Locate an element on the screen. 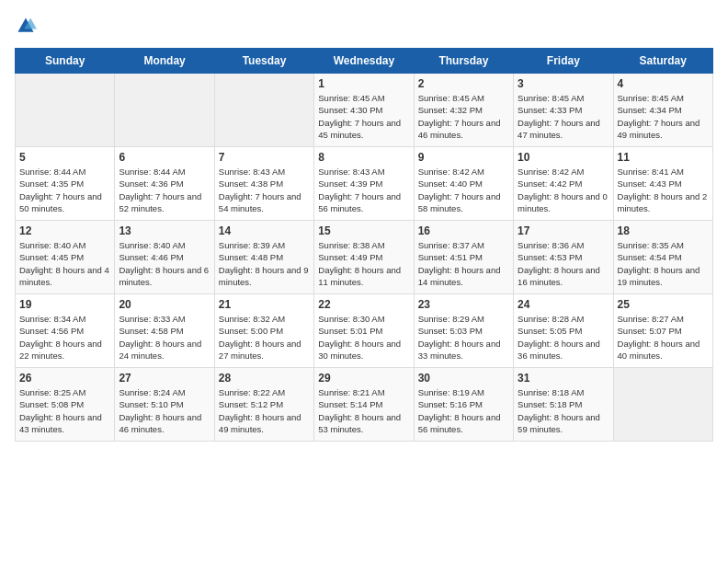 This screenshot has width=728, height=563. calendar-cell: 2Sunrise: 8:45 AMSunset: 4:32 PMDaylight… is located at coordinates (463, 110).